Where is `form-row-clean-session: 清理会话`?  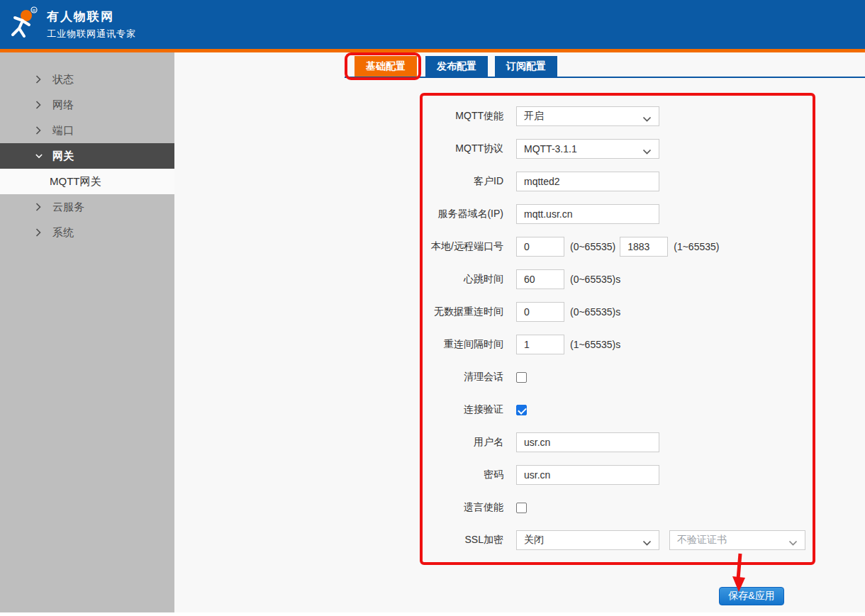
form-row-clean-session: 清理会话 is located at coordinates (618, 377).